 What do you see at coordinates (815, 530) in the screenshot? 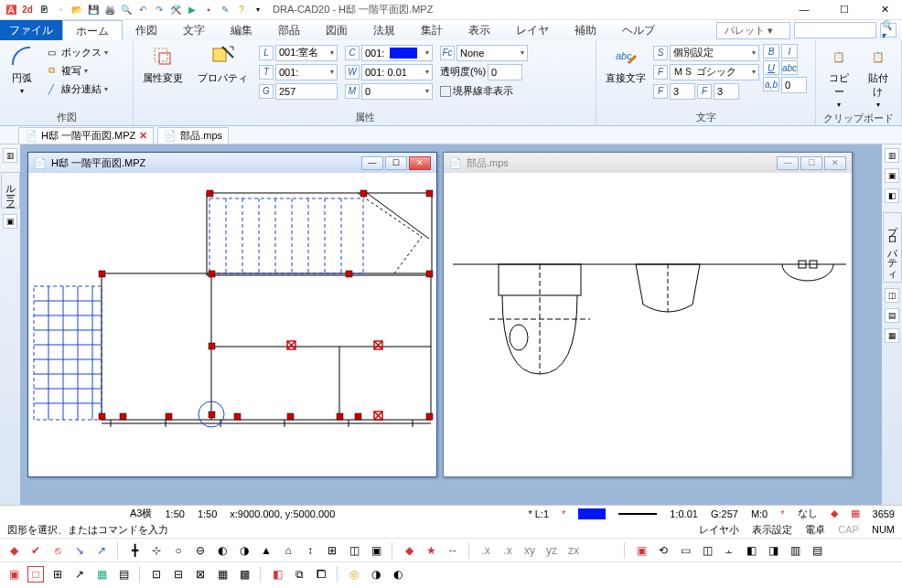
I see `calculator: 電卓` at bounding box center [815, 530].